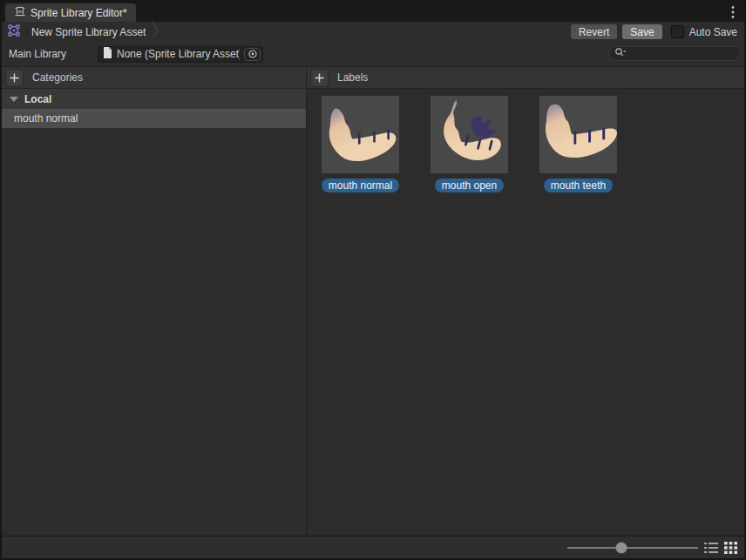 Image resolution: width=746 pixels, height=560 pixels. What do you see at coordinates (633, 548) in the screenshot?
I see `slider-track` at bounding box center [633, 548].